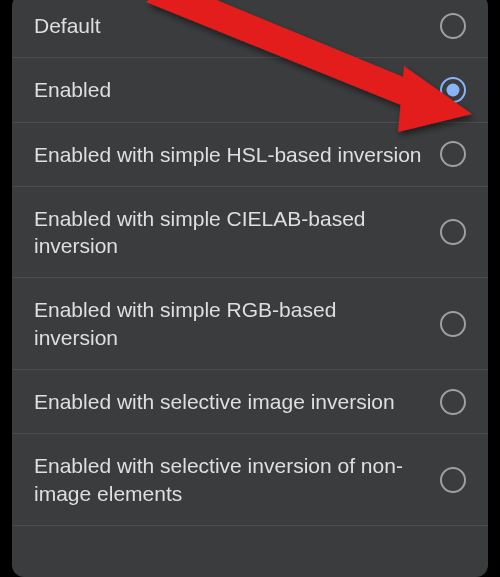  What do you see at coordinates (237, 90) in the screenshot?
I see `option-label: Enabled` at bounding box center [237, 90].